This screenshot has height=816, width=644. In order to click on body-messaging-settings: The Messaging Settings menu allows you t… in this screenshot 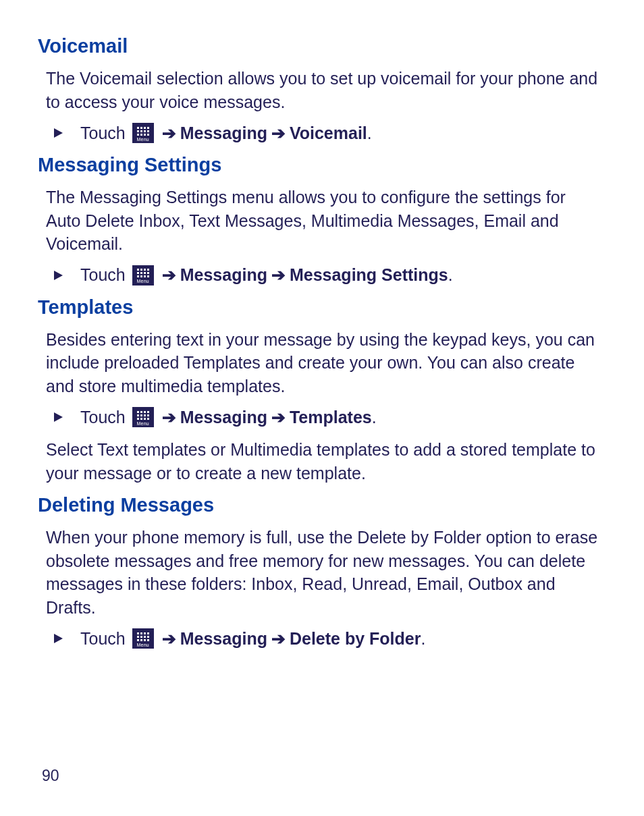, I will do `click(325, 221)`.